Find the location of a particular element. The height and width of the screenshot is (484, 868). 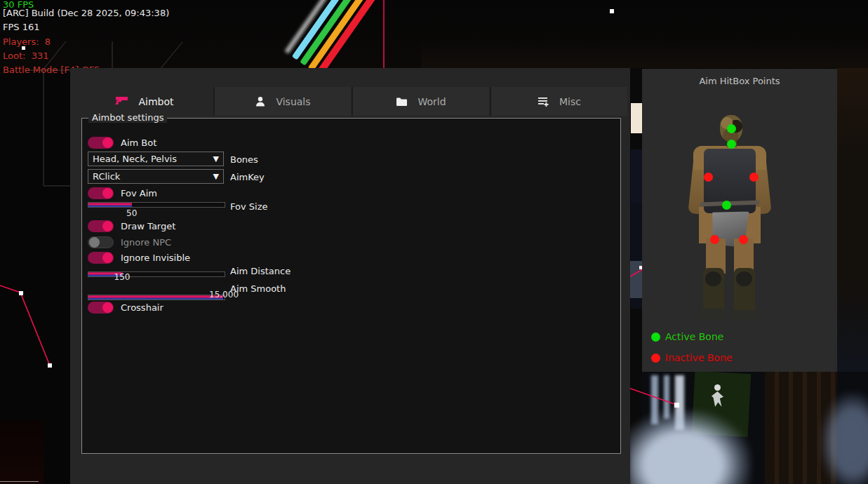

background-blue-blob is located at coordinates (689, 448).